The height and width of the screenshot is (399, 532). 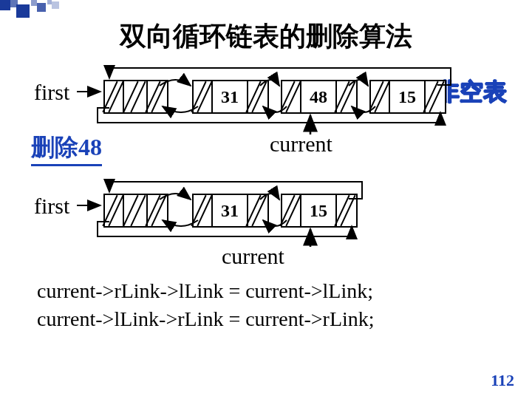 I want to click on label-delete48: 删除48, so click(x=66, y=149).